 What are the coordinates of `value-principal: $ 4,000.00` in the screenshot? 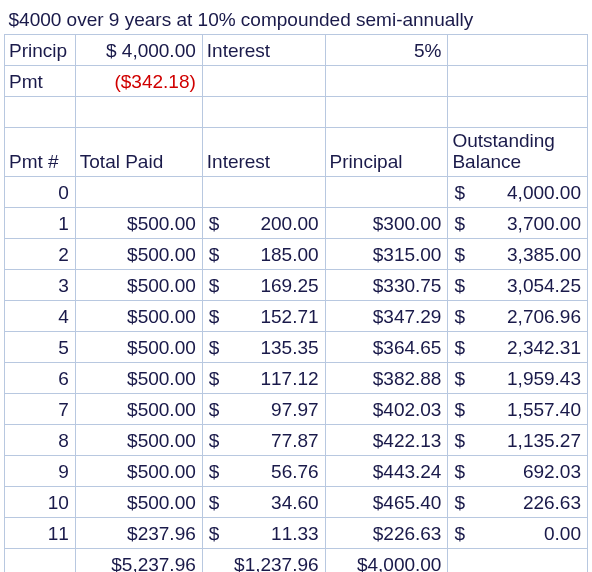 It's located at (138, 50).